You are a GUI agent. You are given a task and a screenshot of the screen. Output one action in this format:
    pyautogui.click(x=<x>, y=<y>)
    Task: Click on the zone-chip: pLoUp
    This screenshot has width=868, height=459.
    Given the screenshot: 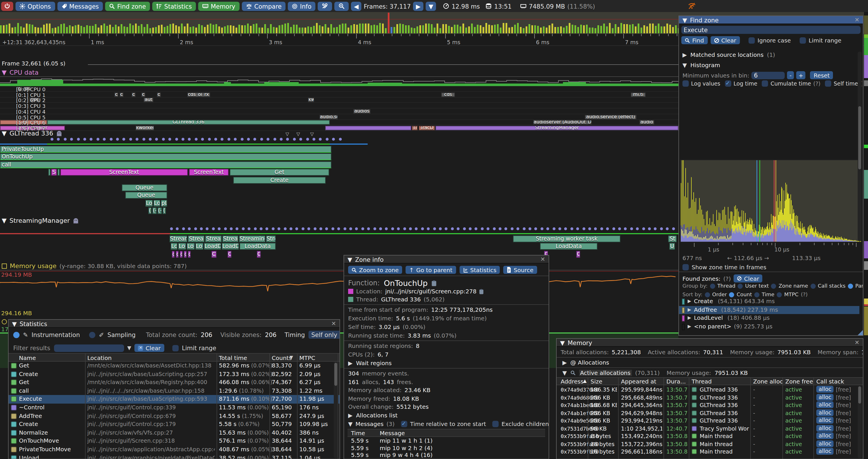 What is the action you would take?
    pyautogui.click(x=164, y=203)
    